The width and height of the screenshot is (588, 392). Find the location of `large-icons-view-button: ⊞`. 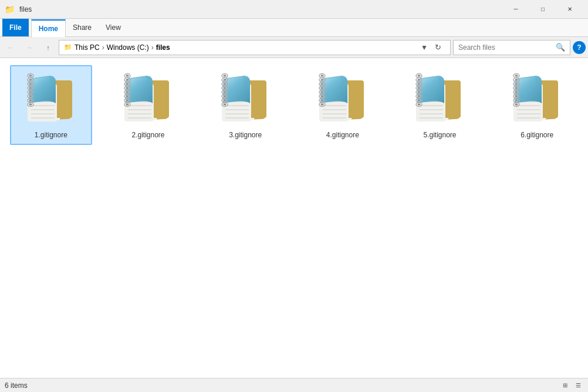

large-icons-view-button: ⊞ is located at coordinates (565, 386).